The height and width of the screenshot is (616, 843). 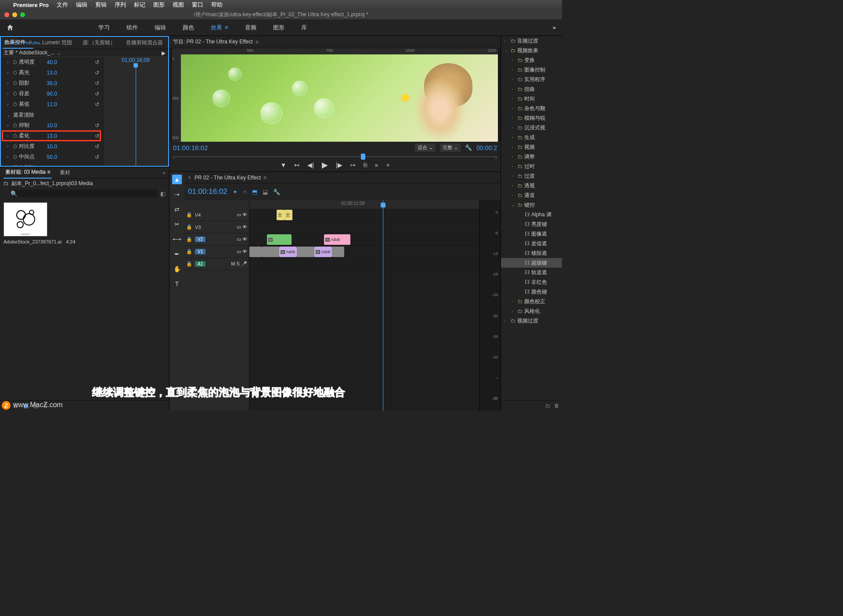 What do you see at coordinates (235, 192) in the screenshot?
I see `snap-icon: ✦` at bounding box center [235, 192].